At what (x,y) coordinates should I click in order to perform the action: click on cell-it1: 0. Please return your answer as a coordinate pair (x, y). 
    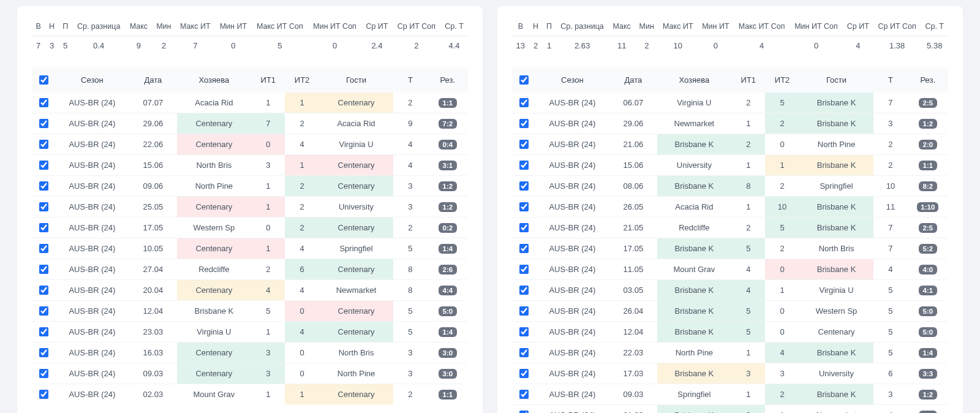
    Looking at the image, I should click on (268, 145).